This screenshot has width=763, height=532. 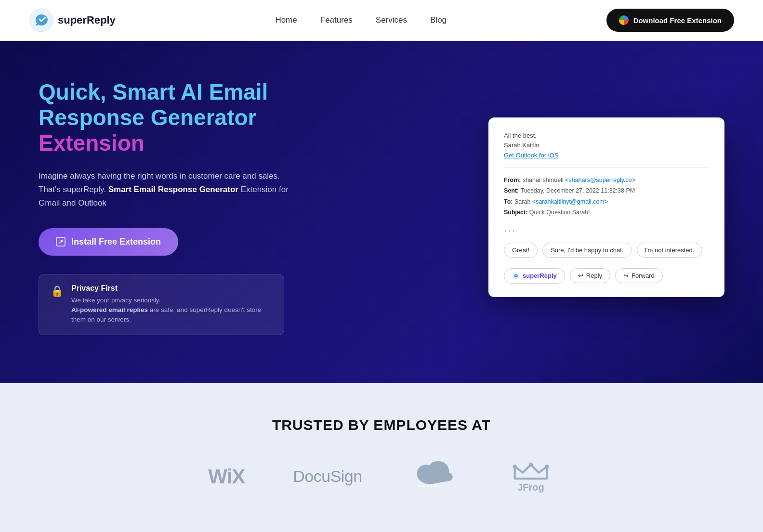 What do you see at coordinates (671, 20) in the screenshot?
I see `download-button: Download Free Extension` at bounding box center [671, 20].